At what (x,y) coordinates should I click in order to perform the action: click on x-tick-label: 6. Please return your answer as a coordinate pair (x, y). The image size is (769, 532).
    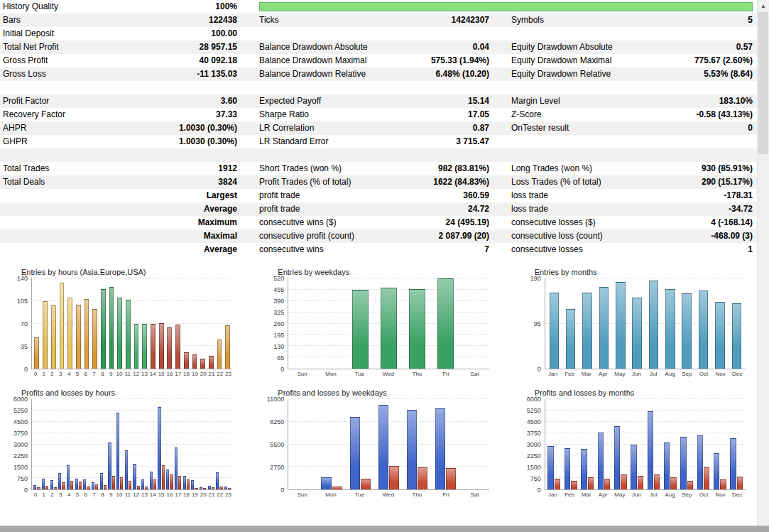
    Looking at the image, I should click on (86, 494).